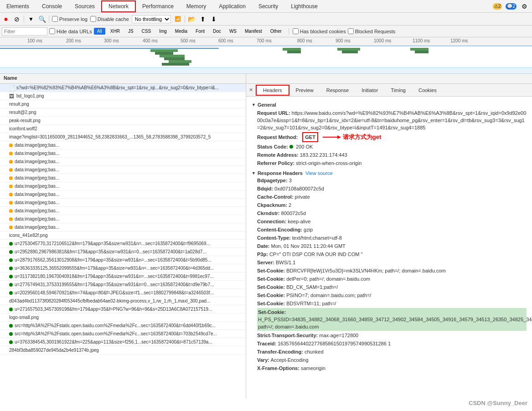 Image resolution: width=532 pixels, height=411 pixels. I want to click on tab-security: Security, so click(268, 6).